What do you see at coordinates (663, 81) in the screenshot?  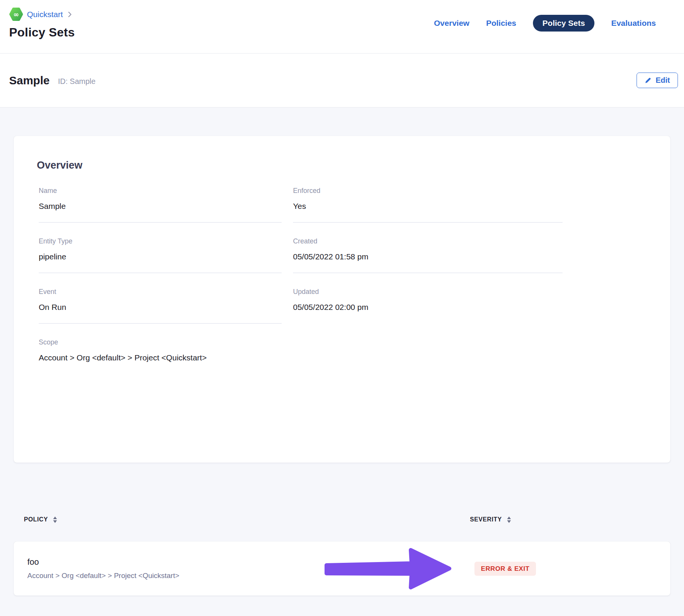 I see `edit-button-label: Edit` at bounding box center [663, 81].